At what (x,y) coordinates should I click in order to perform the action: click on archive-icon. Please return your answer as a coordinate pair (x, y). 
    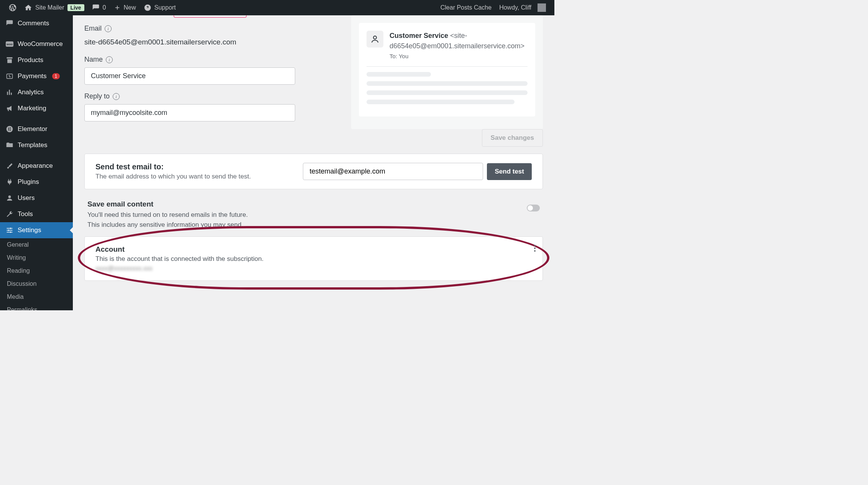
    Looking at the image, I should click on (10, 60).